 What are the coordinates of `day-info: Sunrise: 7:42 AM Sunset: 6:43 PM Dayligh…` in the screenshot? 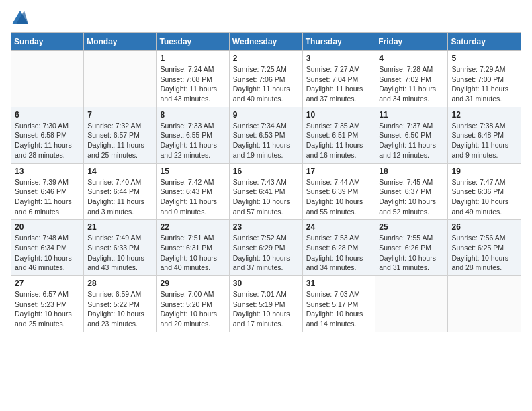 It's located at (192, 197).